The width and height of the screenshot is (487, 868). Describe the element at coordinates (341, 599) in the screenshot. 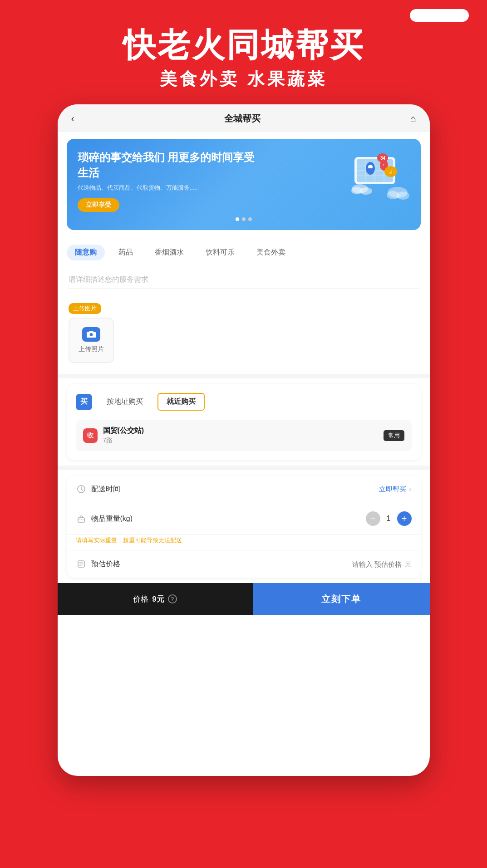

I see `order-button: 立刻下单` at that location.